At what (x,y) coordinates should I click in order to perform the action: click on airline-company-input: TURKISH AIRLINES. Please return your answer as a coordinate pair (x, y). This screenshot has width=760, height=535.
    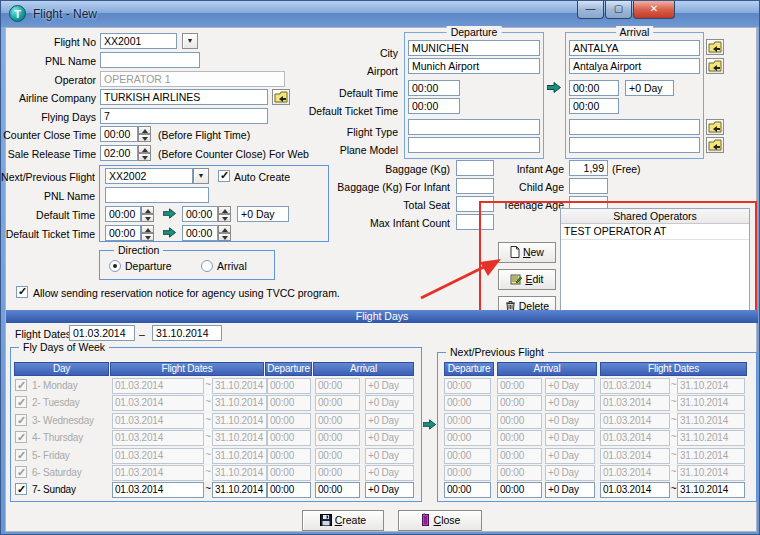
    Looking at the image, I should click on (184, 97).